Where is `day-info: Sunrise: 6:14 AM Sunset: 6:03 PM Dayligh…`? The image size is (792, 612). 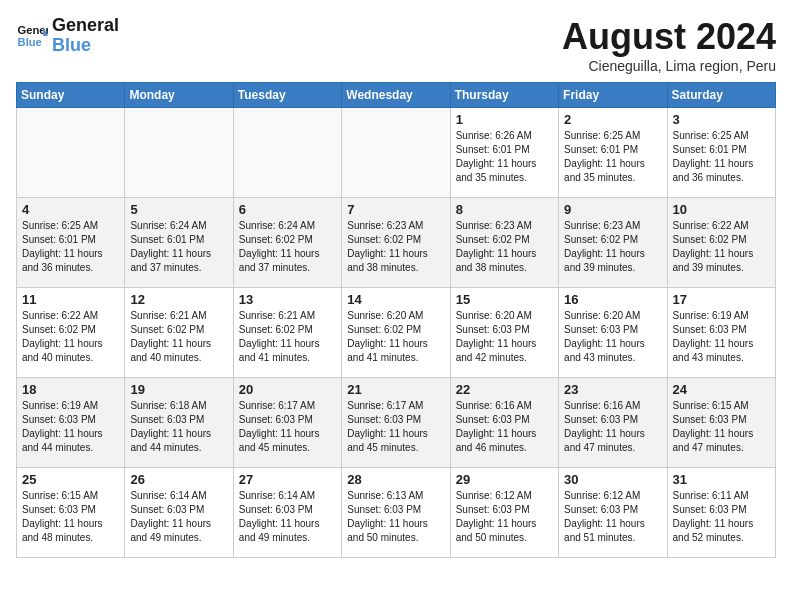
day-info: Sunrise: 6:14 AM Sunset: 6:03 PM Dayligh… is located at coordinates (178, 517).